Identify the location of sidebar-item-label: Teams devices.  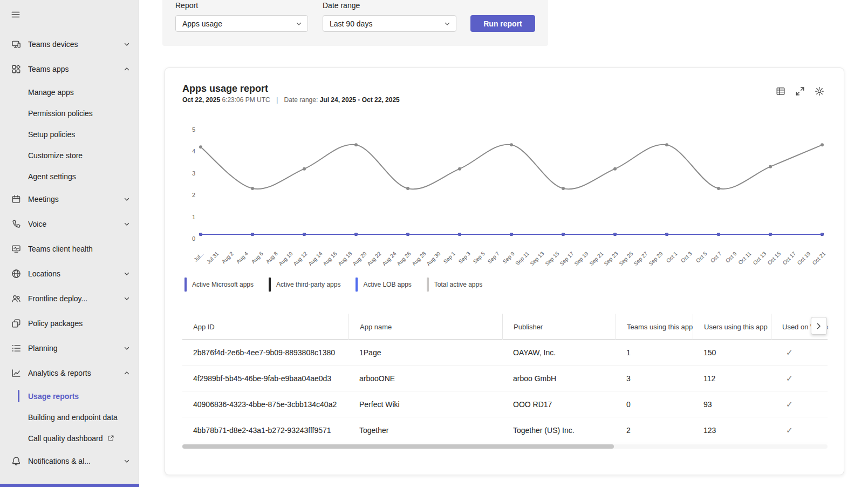
(53, 44).